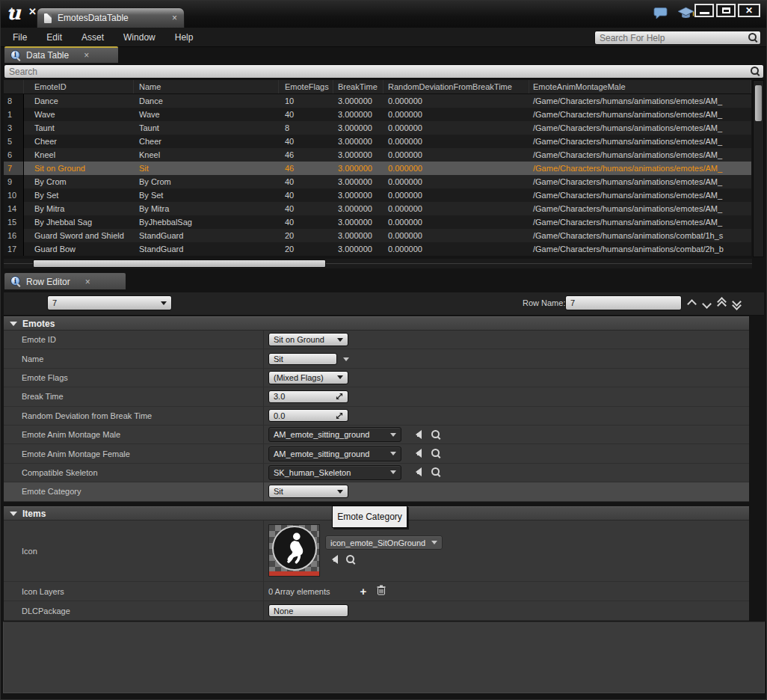 The image size is (767, 700). I want to click on table-row: 1WaveWave403.0000000.000000/Game/Charact…, so click(378, 114).